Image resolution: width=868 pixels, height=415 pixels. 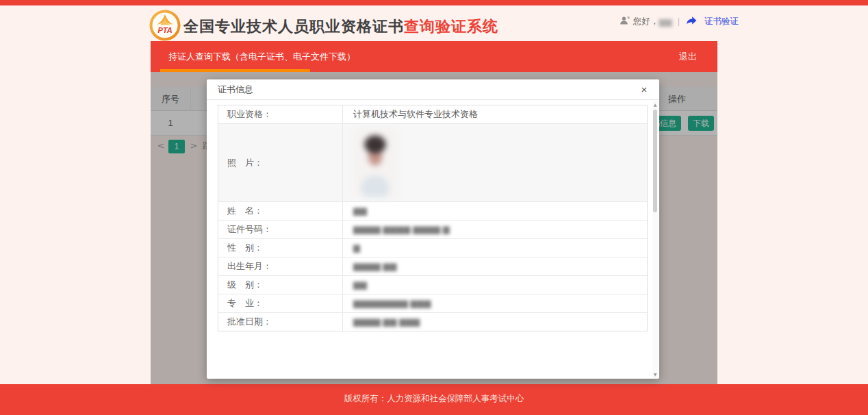 I want to click on copyright-text: 版权所有：人力资源和社会保障部人事考试中心, so click(x=434, y=394).